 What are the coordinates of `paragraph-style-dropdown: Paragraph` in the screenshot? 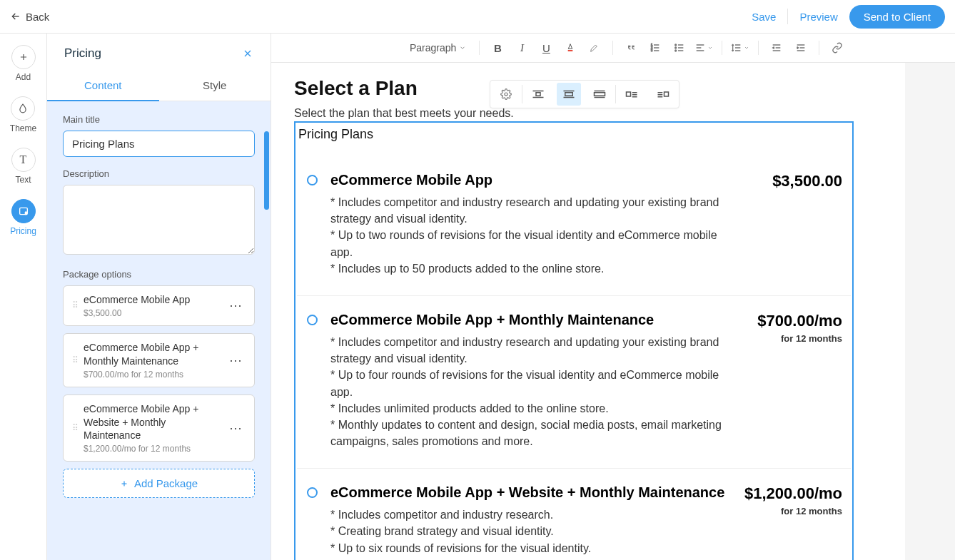 It's located at (438, 48).